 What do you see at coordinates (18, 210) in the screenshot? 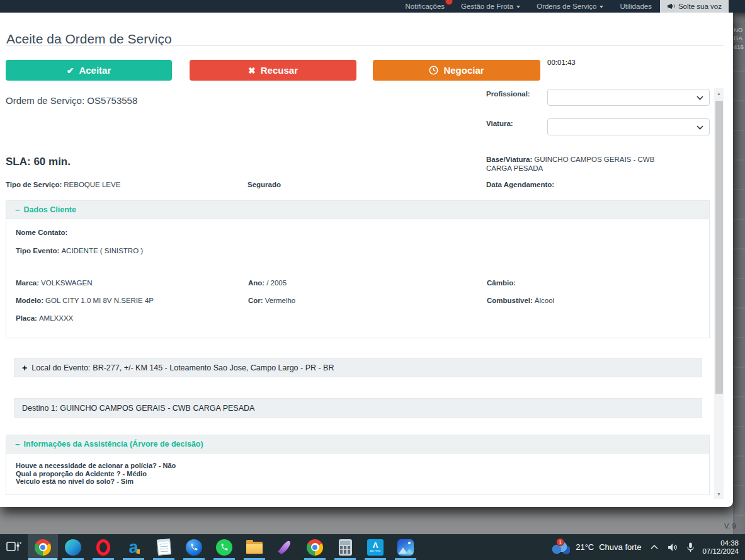
I see `collapse-icon: −` at bounding box center [18, 210].